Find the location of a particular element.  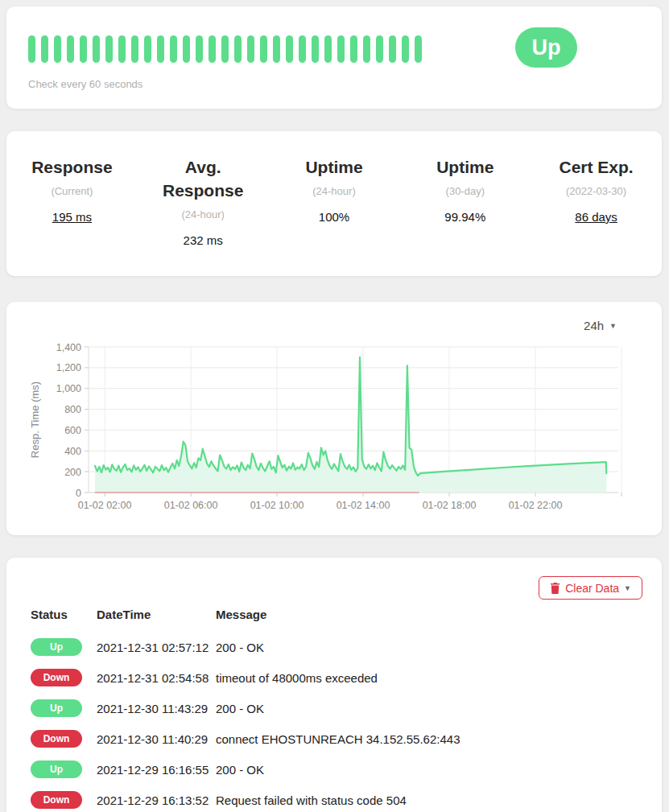

svg-text: 800 is located at coordinates (72, 410).